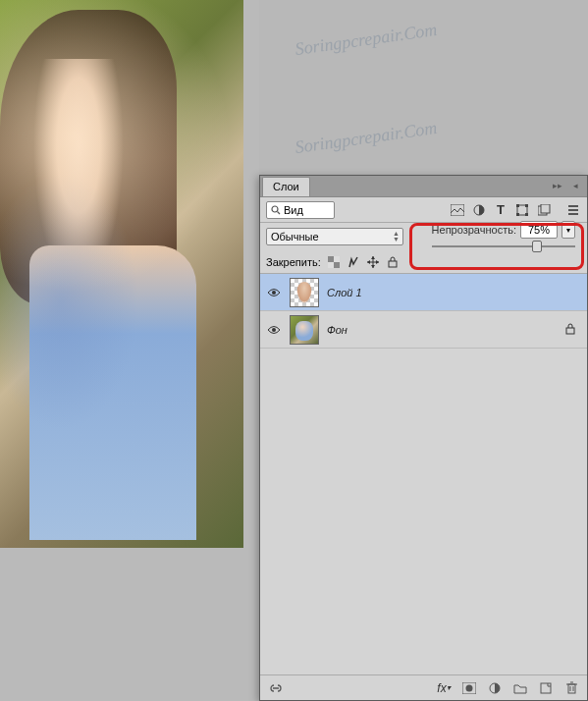  Describe the element at coordinates (345, 293) in the screenshot. I see `layer-name: Слой 1` at that location.